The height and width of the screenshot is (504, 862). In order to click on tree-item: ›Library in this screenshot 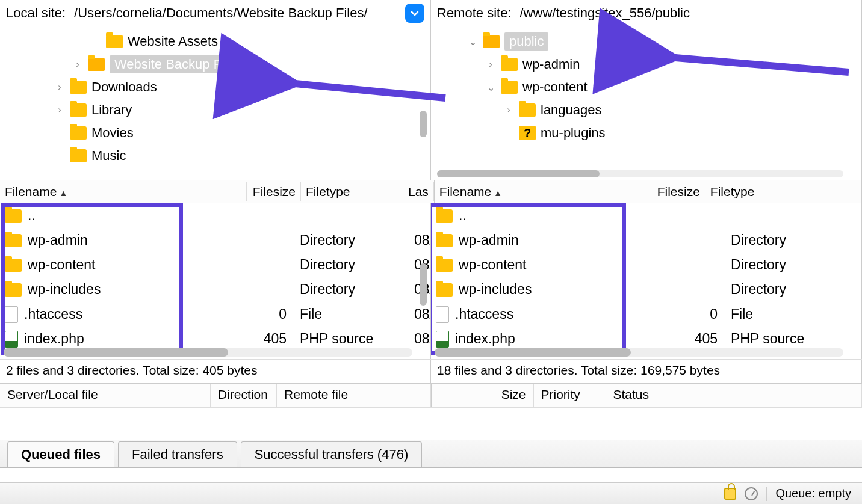, I will do `click(216, 110)`.